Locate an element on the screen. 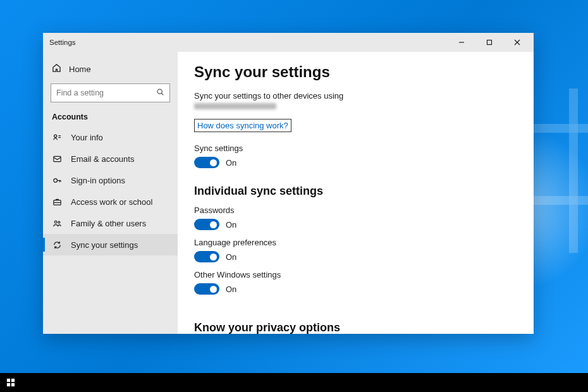 Image resolution: width=588 pixels, height=392 pixels. sidebar-section-accounts: Accounts is located at coordinates (110, 118).